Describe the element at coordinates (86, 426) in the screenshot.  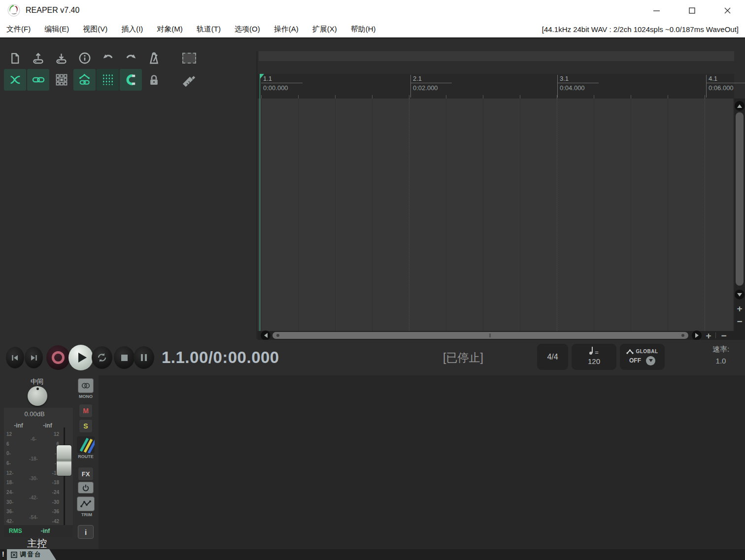
I see `solo-button: S` at that location.